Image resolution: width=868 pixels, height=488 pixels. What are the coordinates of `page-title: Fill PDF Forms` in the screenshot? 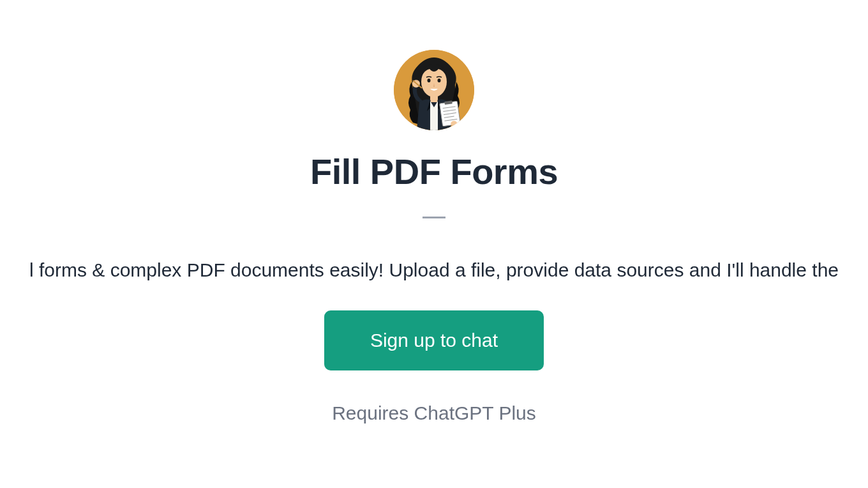 It's located at (434, 171).